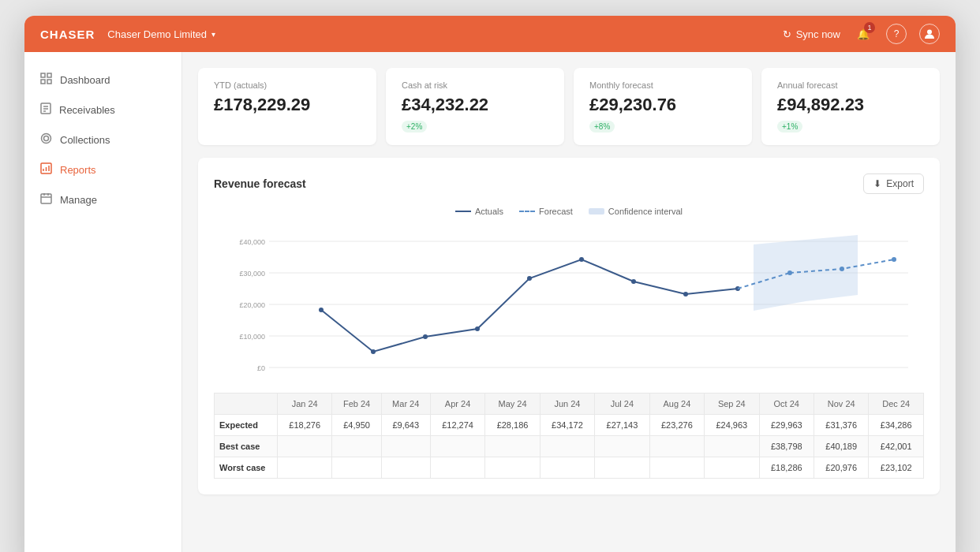  I want to click on reports-icon, so click(46, 170).